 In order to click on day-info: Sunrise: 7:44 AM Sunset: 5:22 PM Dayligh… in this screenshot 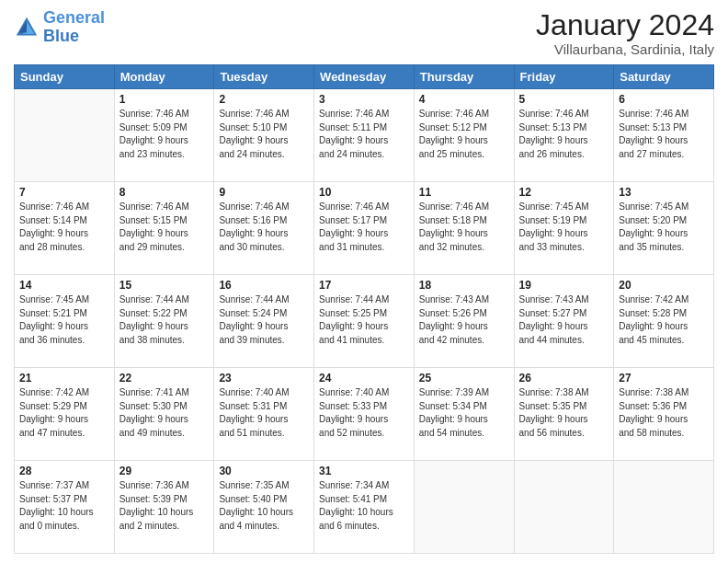, I will do `click(165, 320)`.